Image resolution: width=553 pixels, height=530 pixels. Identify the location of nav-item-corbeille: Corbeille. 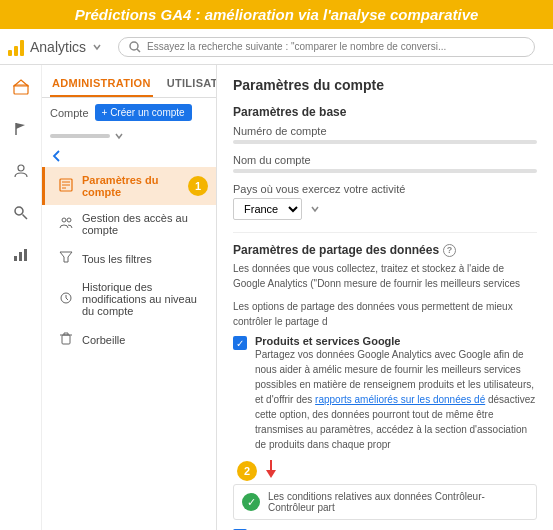
(129, 340).